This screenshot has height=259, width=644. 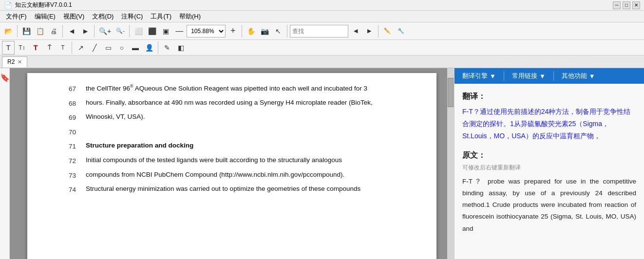 What do you see at coordinates (36, 48) in the screenshot?
I see `text-color-red: T` at bounding box center [36, 48].